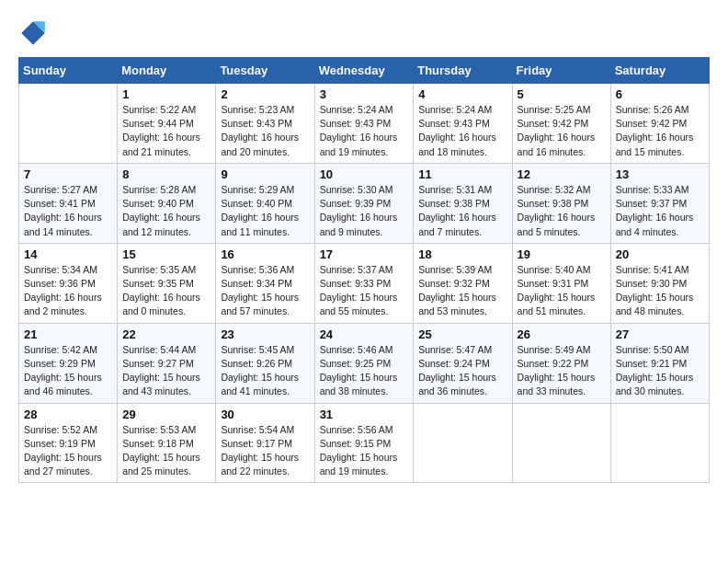 The image size is (728, 563). I want to click on day-info: Sunrise: 5:56 AM Sunset: 9:15 PM Dayligh…, so click(364, 451).